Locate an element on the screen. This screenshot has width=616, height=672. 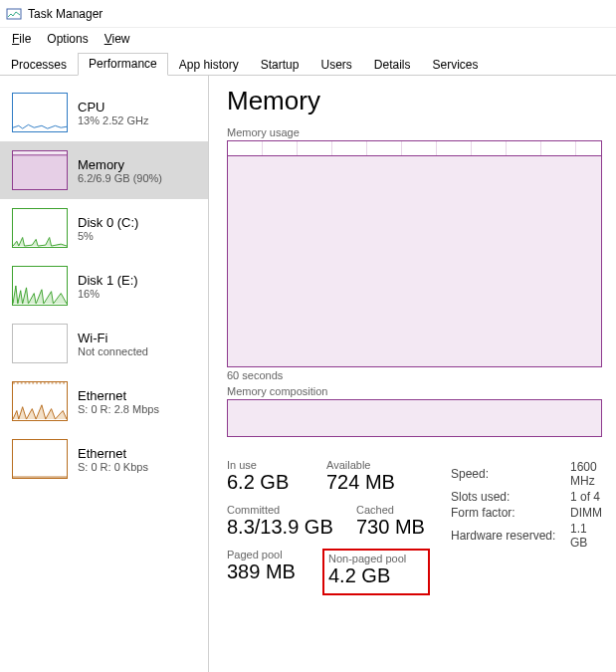
slots-label: Slots used: is located at coordinates (511, 497).